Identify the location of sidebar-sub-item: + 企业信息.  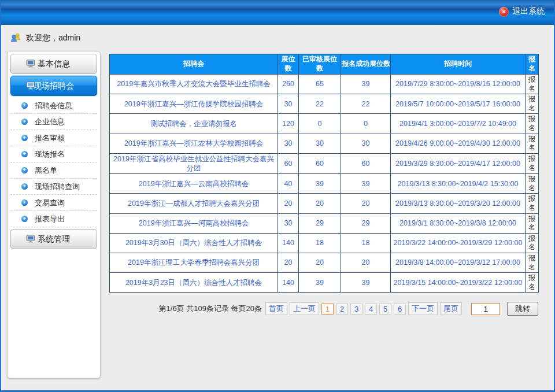
(54, 122).